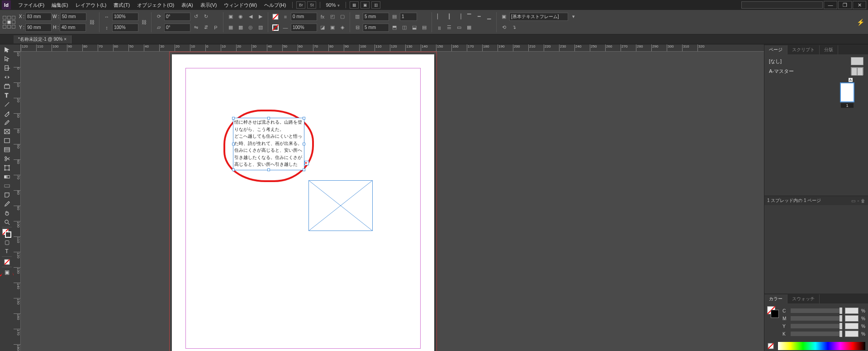  What do you see at coordinates (376, 5) in the screenshot?
I see `arrange-docs-icon: ▥` at bounding box center [376, 5].